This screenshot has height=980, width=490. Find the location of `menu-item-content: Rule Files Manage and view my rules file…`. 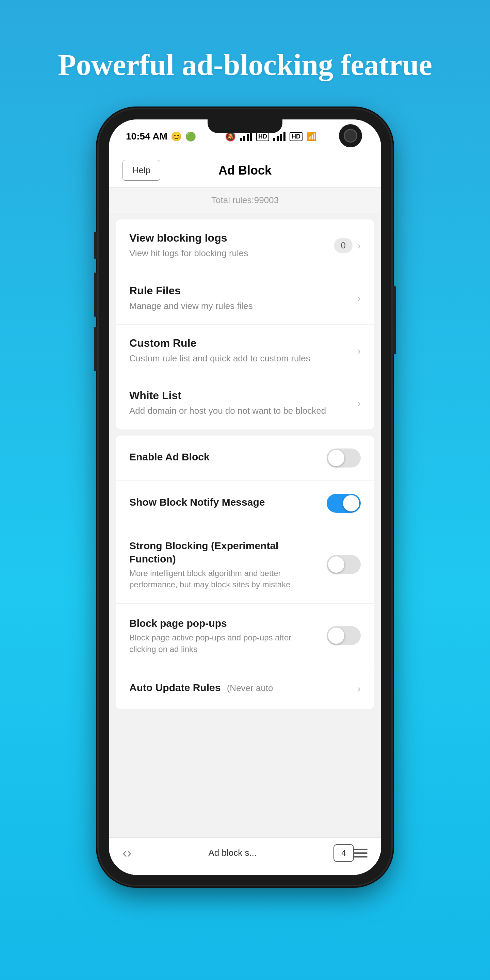

menu-item-content: Rule Files Manage and view my rules file… is located at coordinates (243, 298).